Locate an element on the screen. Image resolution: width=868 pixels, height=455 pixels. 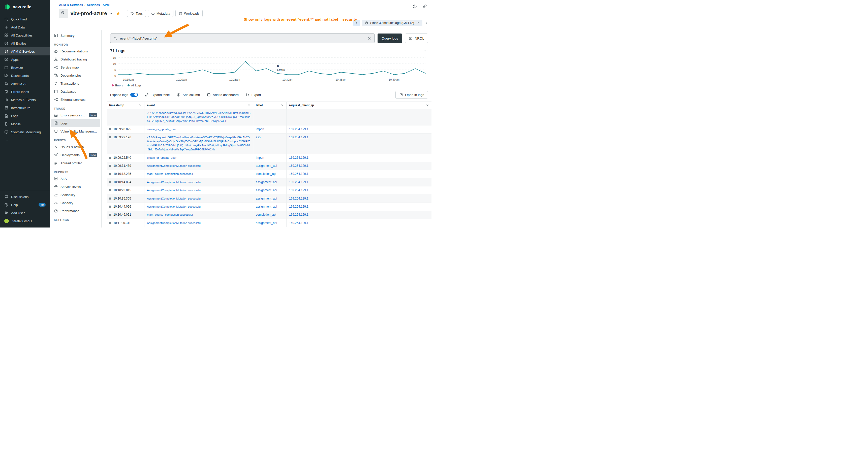
table-row: 10:10:35.305AssignmentCompletionMutation… is located at coordinates (269, 199).